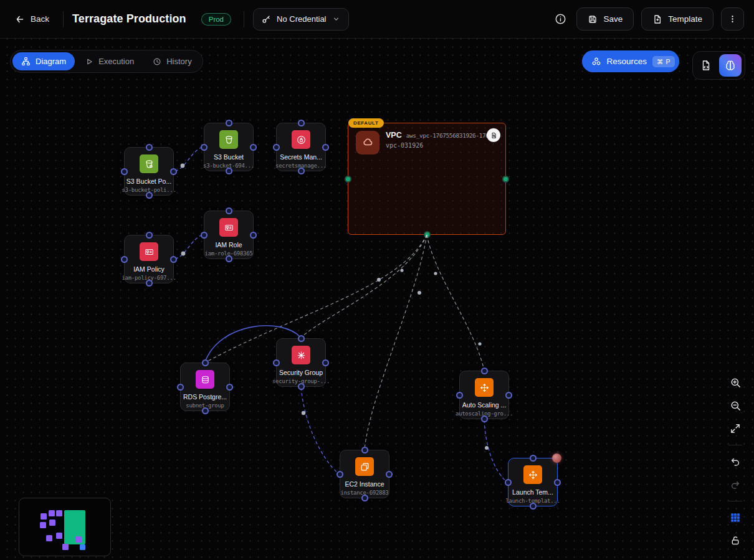 The image size is (754, 560). I want to click on edge-asg-launchtemplate, so click(496, 451).